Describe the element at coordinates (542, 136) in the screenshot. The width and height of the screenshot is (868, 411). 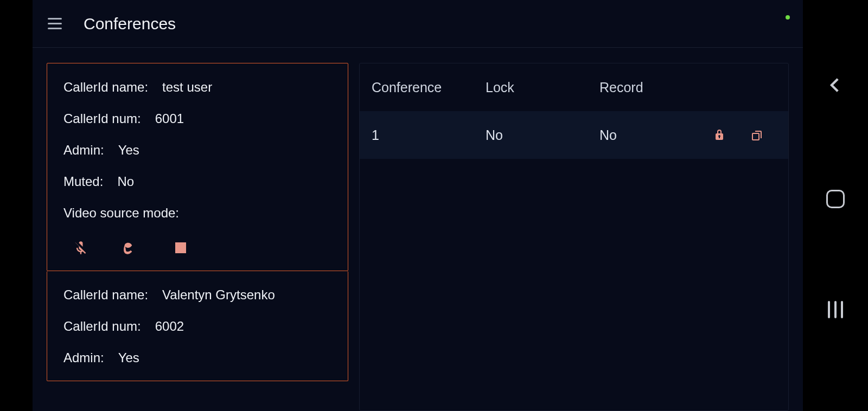
I see `cell-lock: No` at that location.